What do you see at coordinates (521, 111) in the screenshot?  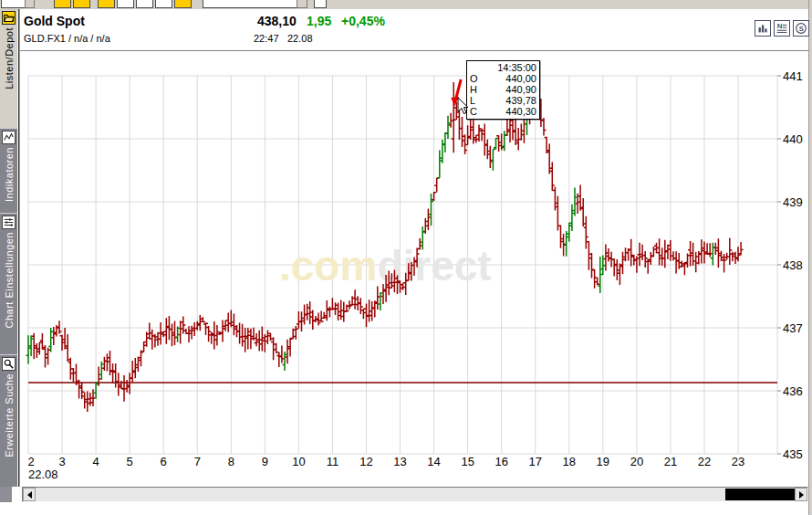 I see `tooltip-close-value: 440,30` at bounding box center [521, 111].